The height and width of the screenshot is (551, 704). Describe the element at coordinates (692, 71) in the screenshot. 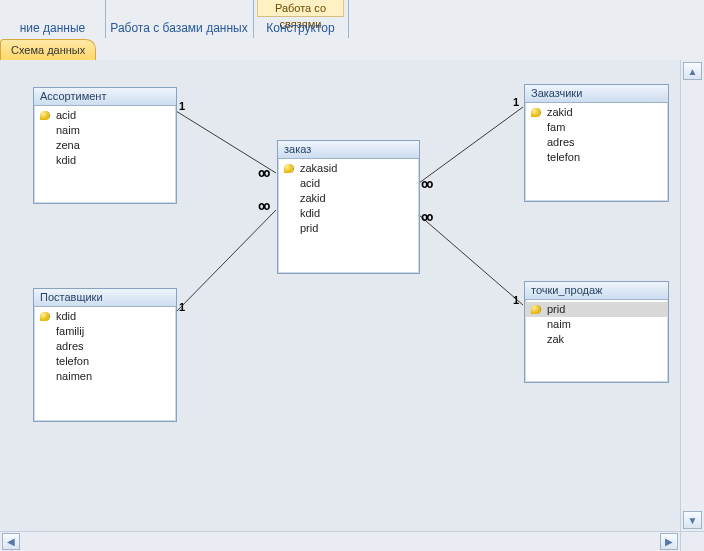

I see `scroll-up-button: ▲` at that location.